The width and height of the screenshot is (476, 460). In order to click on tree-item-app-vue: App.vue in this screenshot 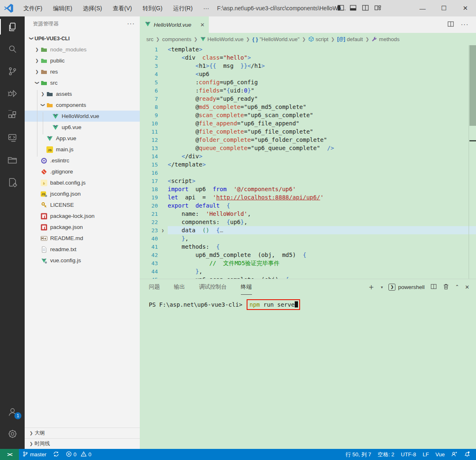, I will do `click(82, 138)`.